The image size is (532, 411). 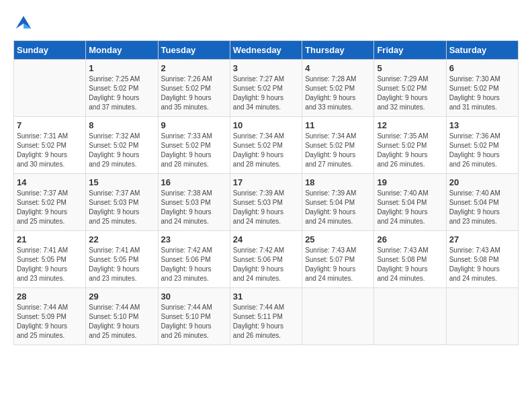 What do you see at coordinates (410, 259) in the screenshot?
I see `calendar-cell: 26Sunrise: 7:43 AM Sunset: 5:08 PM Dayli…` at bounding box center [410, 259].